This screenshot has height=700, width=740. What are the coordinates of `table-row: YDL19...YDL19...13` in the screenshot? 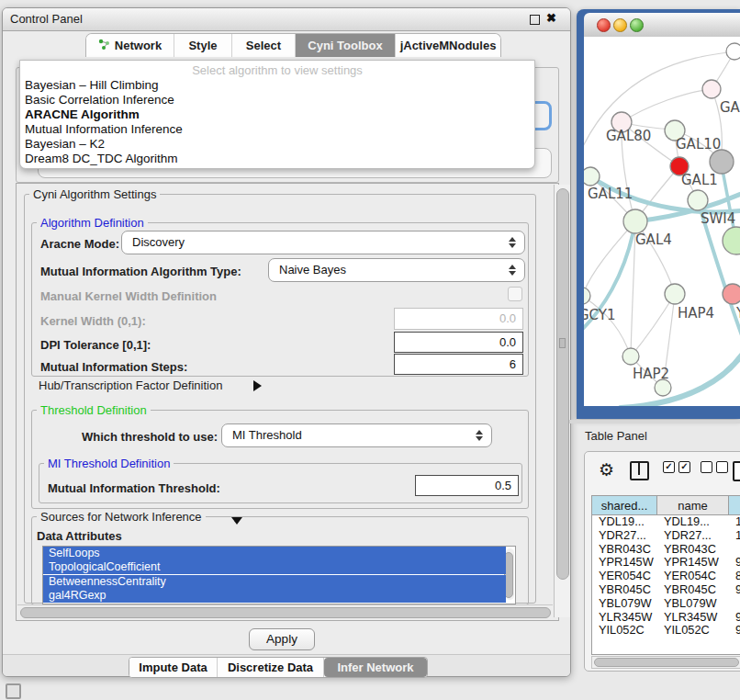 It's located at (667, 522).